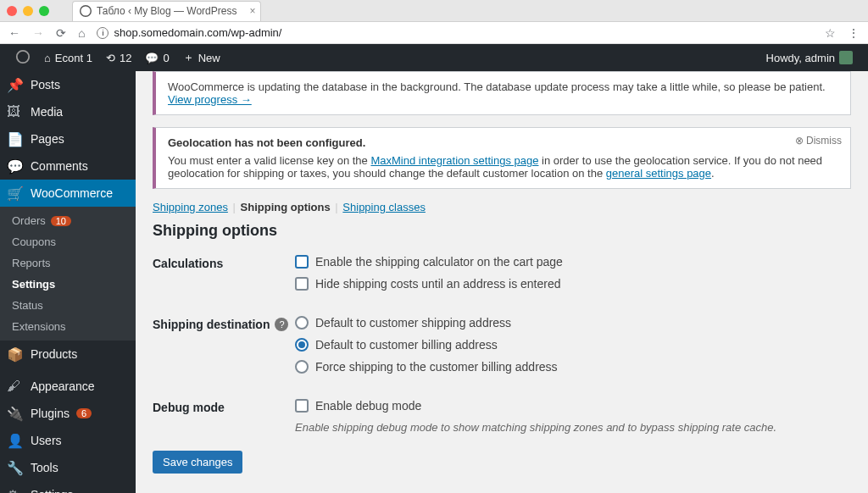  What do you see at coordinates (166, 58) in the screenshot?
I see `comments-count: 0` at bounding box center [166, 58].